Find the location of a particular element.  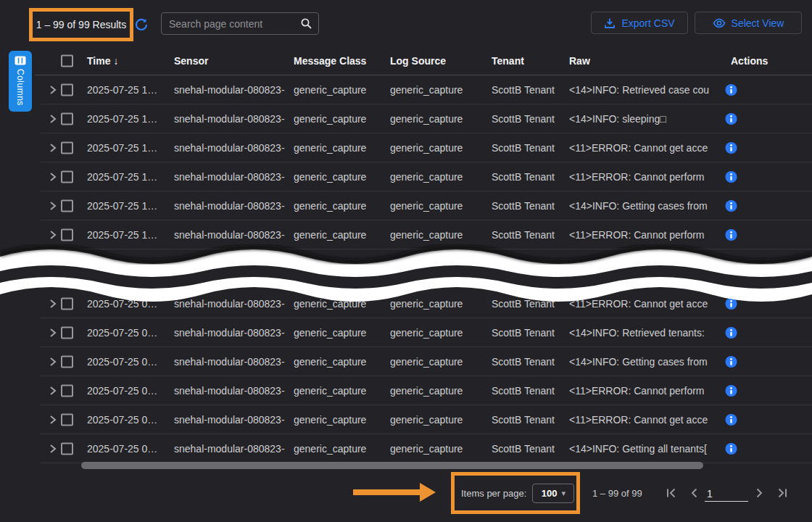

first-page-button is located at coordinates (671, 493).